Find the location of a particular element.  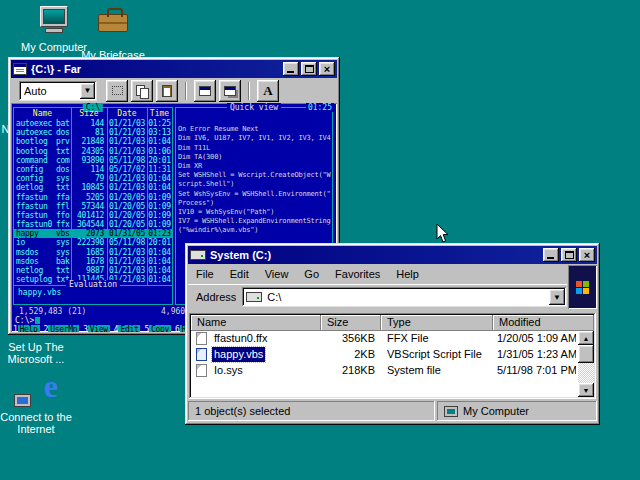

far-titlebar: {C:\} - Far × is located at coordinates (174, 69).